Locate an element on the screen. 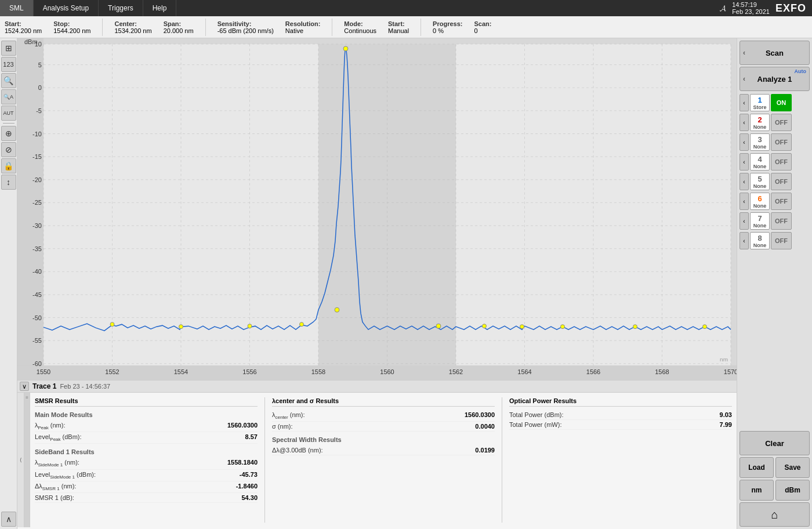 The image size is (812, 529). toolbar-btn-lock: 🔒 is located at coordinates (9, 166).